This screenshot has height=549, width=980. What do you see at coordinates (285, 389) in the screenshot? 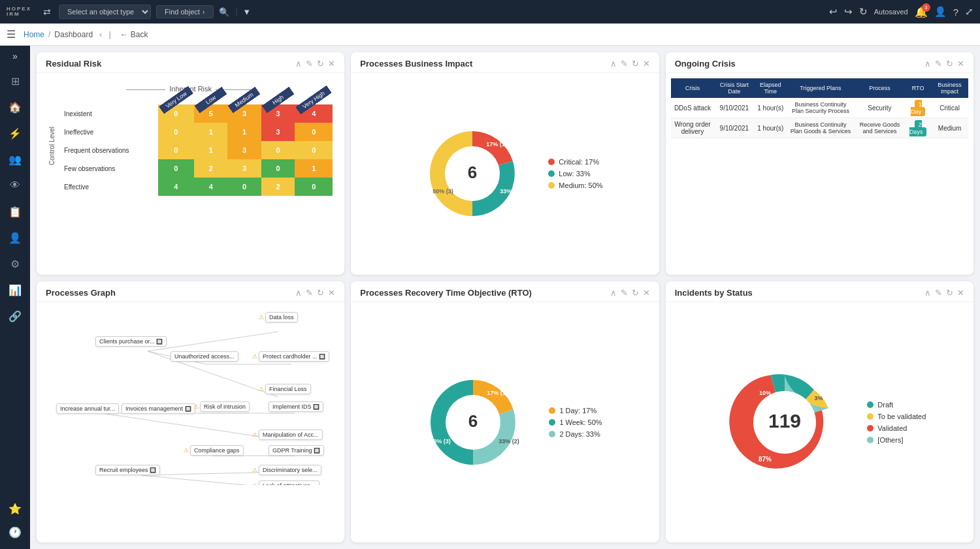
I see `node-financial-loss: ⚠Financial Loss` at bounding box center [285, 389].